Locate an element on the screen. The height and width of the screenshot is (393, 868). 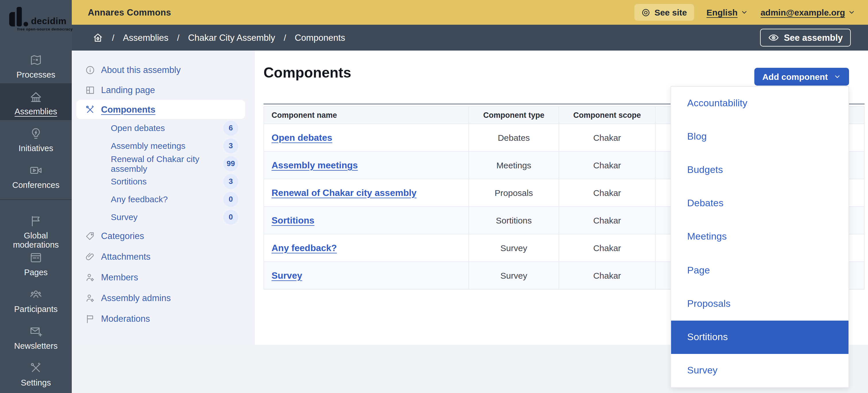
component-link-assembly-meetings: Assembly meetings 3 is located at coordinates (163, 146).